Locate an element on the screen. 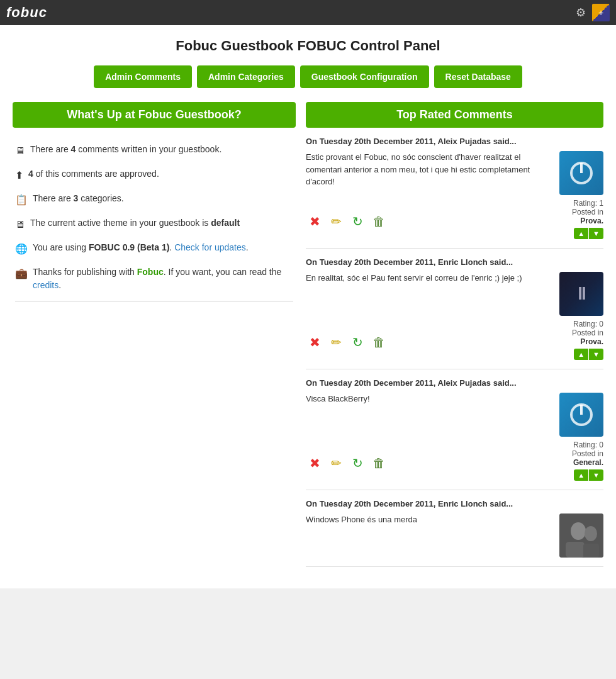  comment-meta-1: Rating: 1 Posted in Prova. ▲ ▼ is located at coordinates (588, 219).